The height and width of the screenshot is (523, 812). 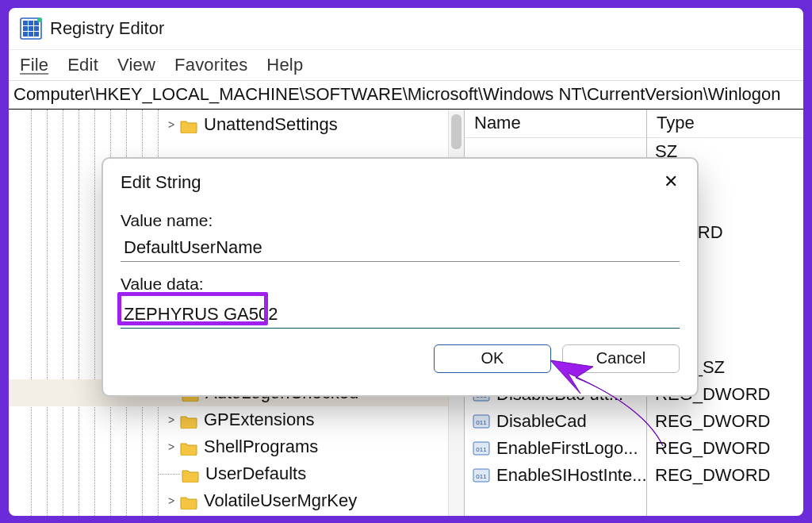 What do you see at coordinates (400, 284) in the screenshot?
I see `value-data-label: Value data:` at bounding box center [400, 284].